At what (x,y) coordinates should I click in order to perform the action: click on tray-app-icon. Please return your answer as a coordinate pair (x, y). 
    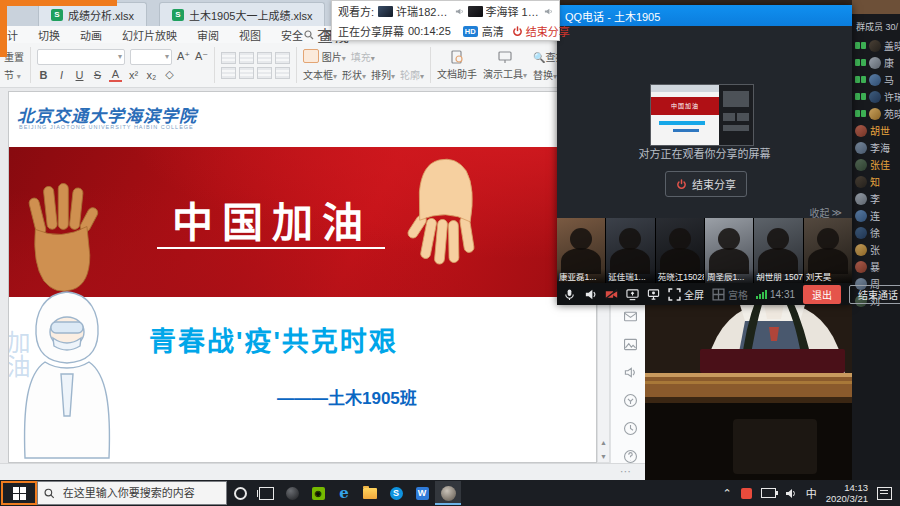
    Looking at the image, I should click on (746, 494).